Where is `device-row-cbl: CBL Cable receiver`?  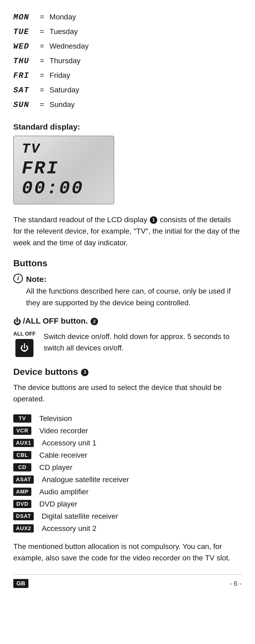
device-row-cbl: CBL Cable receiver is located at coordinates (128, 455).